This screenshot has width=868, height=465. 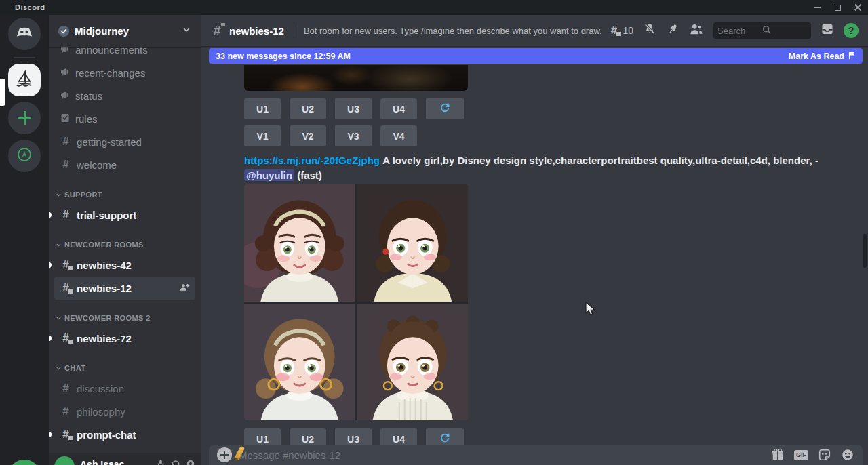 I want to click on channel-topic: Bot room for new users. Type /imagine th…, so click(x=453, y=31).